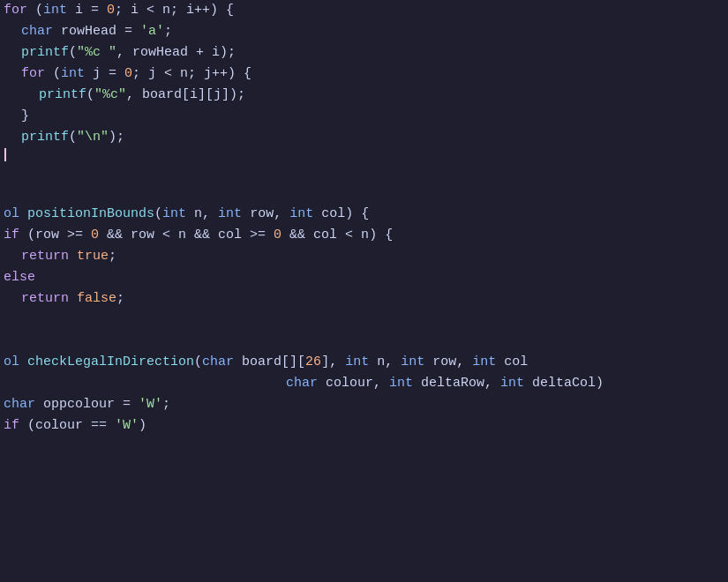 Image resolution: width=728 pixels, height=582 pixels. What do you see at coordinates (364, 384) in the screenshot?
I see `code-line-checkLegal-2: char colour, int deltaRow, int deltaCol)` at bounding box center [364, 384].